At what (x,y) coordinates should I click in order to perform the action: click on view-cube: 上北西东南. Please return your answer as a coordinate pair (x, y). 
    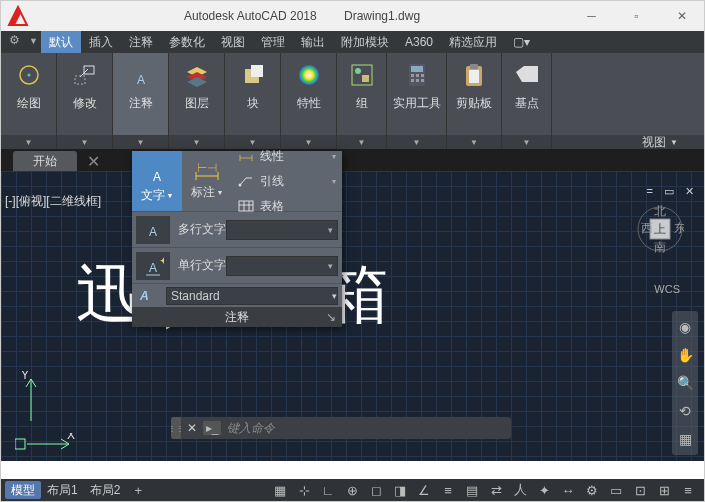
    Looking at the image, I should click on (660, 229).